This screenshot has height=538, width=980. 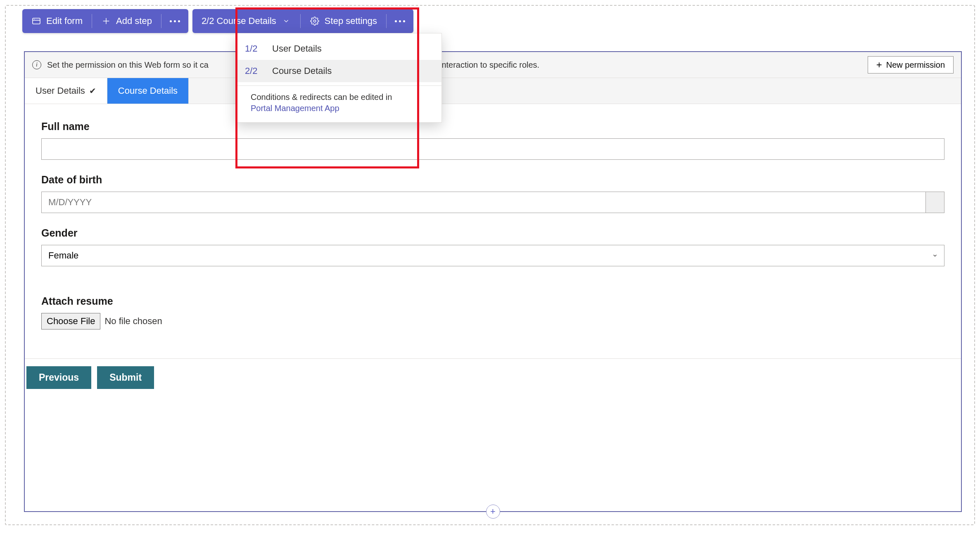 What do you see at coordinates (342, 108) in the screenshot?
I see `portal-mgmt-link: Portal Management App` at bounding box center [342, 108].